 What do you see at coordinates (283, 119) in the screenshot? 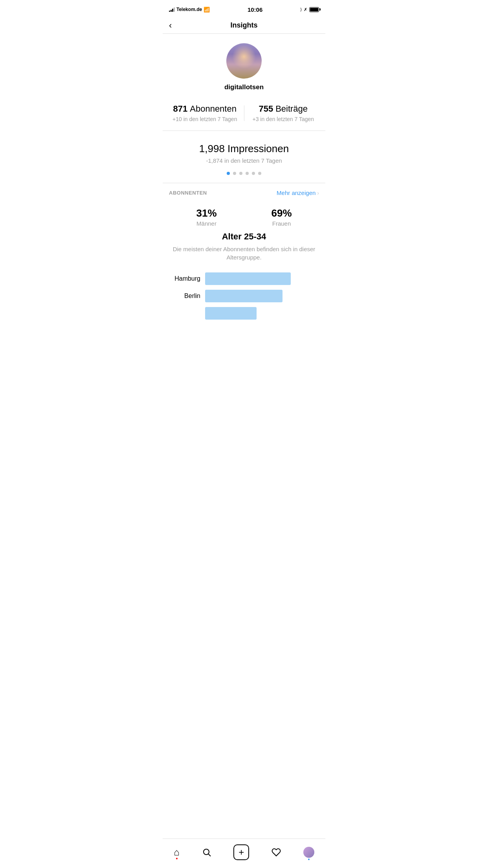
I see `posts-sub: +3 in den letzten 7 Tagen` at bounding box center [283, 119].